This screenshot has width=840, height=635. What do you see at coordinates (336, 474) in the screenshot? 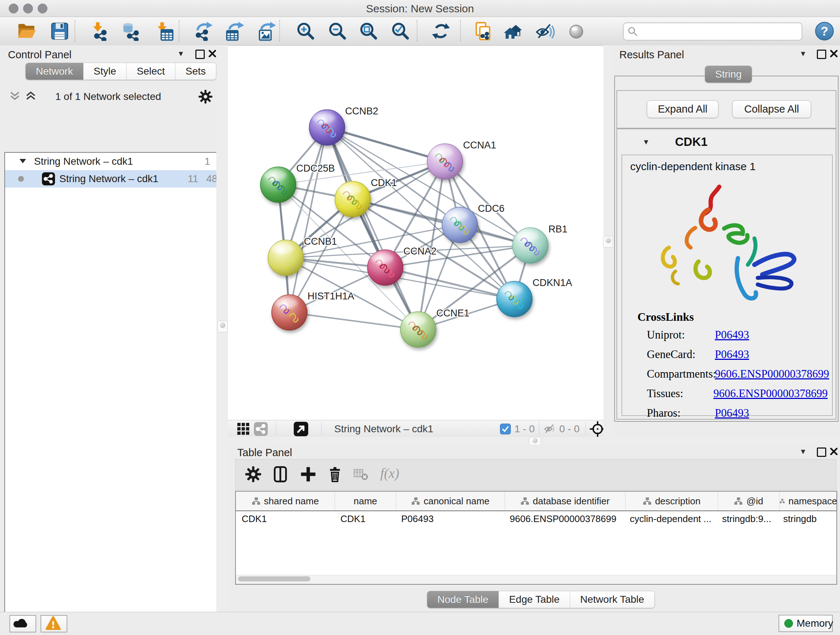
I see `delete-icon` at bounding box center [336, 474].